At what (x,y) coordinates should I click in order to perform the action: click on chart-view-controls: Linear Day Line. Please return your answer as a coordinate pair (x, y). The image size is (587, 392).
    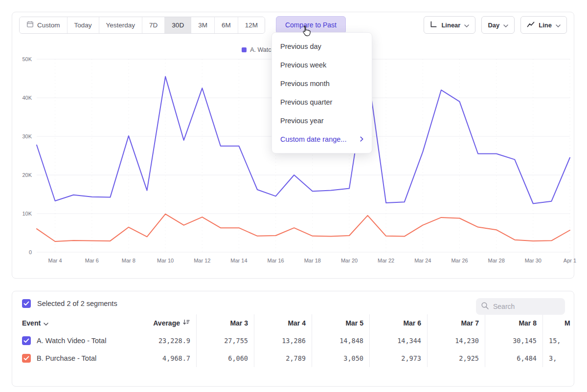
    Looking at the image, I should click on (495, 25).